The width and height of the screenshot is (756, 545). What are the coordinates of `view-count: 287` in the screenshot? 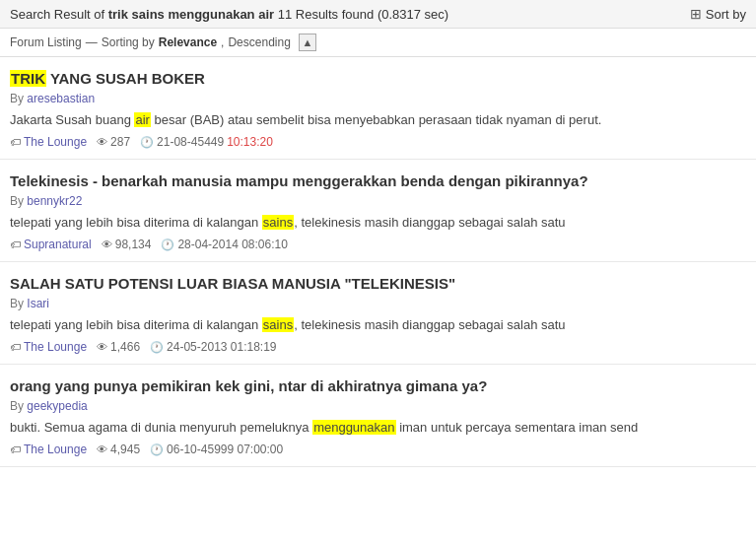 It's located at (120, 142).